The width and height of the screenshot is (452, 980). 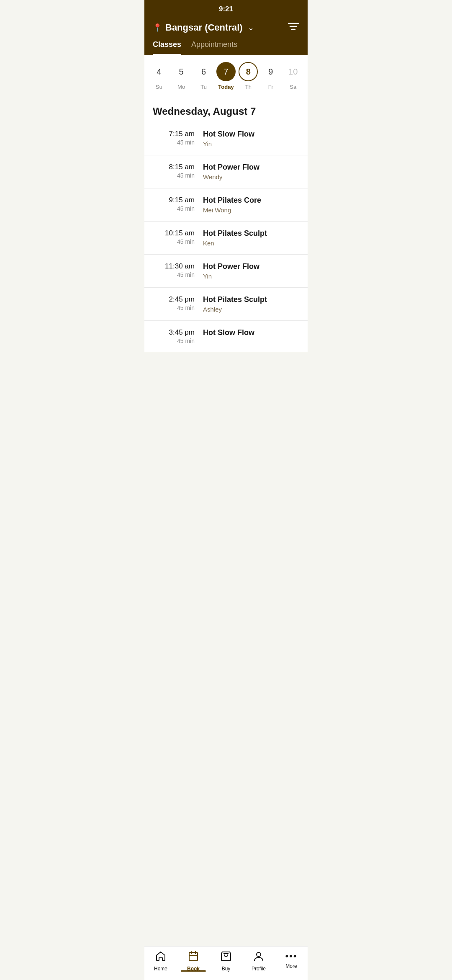 What do you see at coordinates (226, 237) in the screenshot?
I see `classes-list: 7:15 am 45 min Hot Slow Flow Yin 8:15 am…` at bounding box center [226, 237].